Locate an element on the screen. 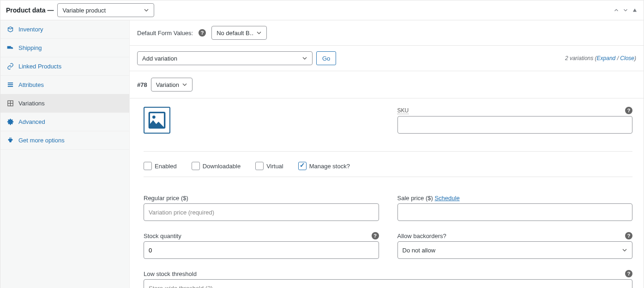 The height and width of the screenshot is (288, 644). variation-checkboxes: Enabled Downloadable Virtual is located at coordinates (388, 164).